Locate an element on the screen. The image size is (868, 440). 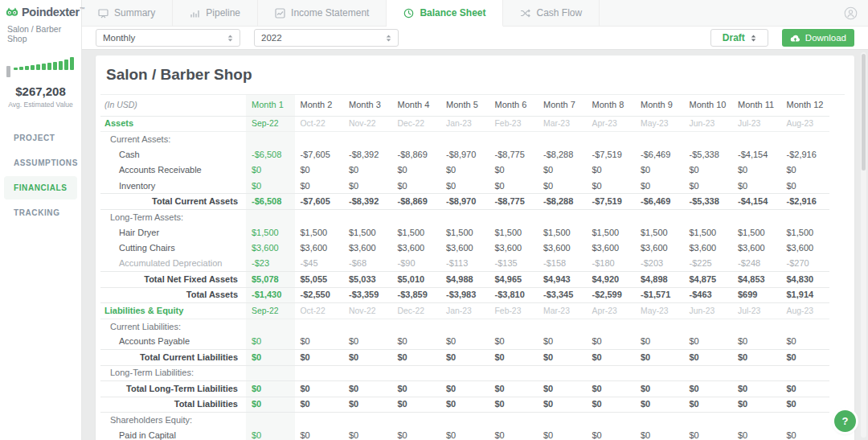
table-row-accounts-payable: Accounts Payable$0$0$0$0$0$0$0$0$0$0$0$0 is located at coordinates (465, 341).